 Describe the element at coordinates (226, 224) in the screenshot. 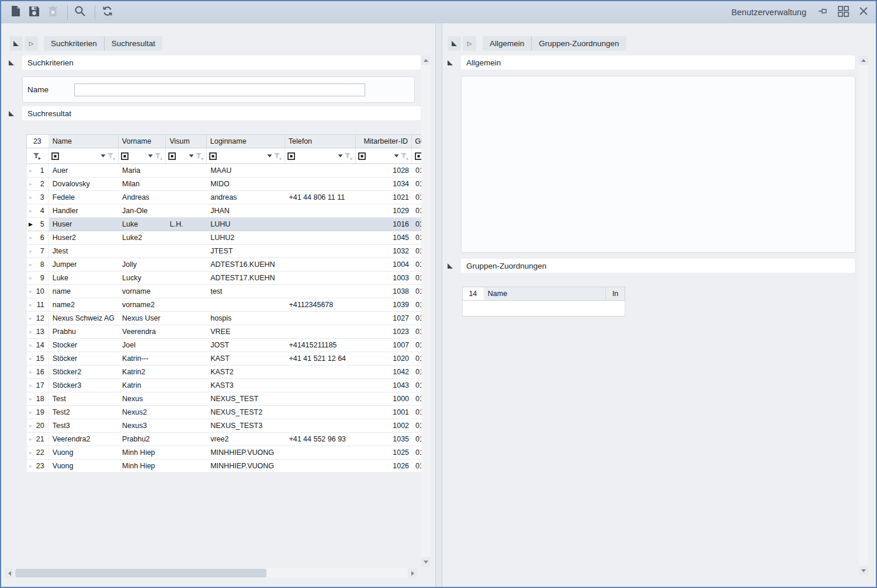

I see `result-row: ▶5HuserLukeL.H.LUHU101601` at that location.